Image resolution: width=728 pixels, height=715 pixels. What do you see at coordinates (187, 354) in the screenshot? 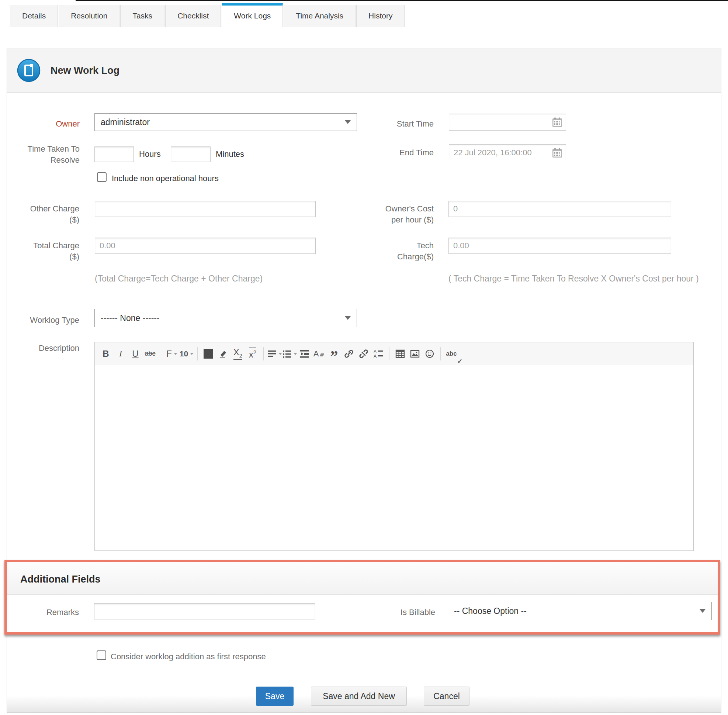
I see `font-size-icon: 10` at bounding box center [187, 354].